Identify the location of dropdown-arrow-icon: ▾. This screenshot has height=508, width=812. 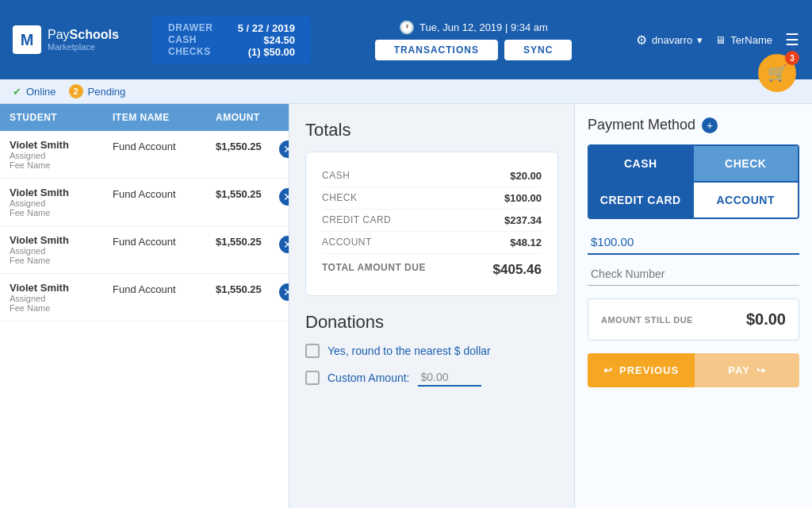
(699, 40).